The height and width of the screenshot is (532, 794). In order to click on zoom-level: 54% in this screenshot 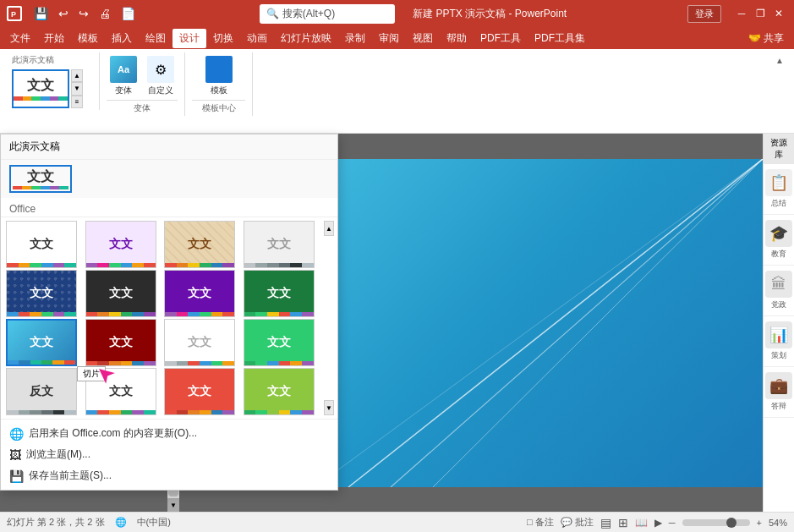, I will do `click(778, 523)`.